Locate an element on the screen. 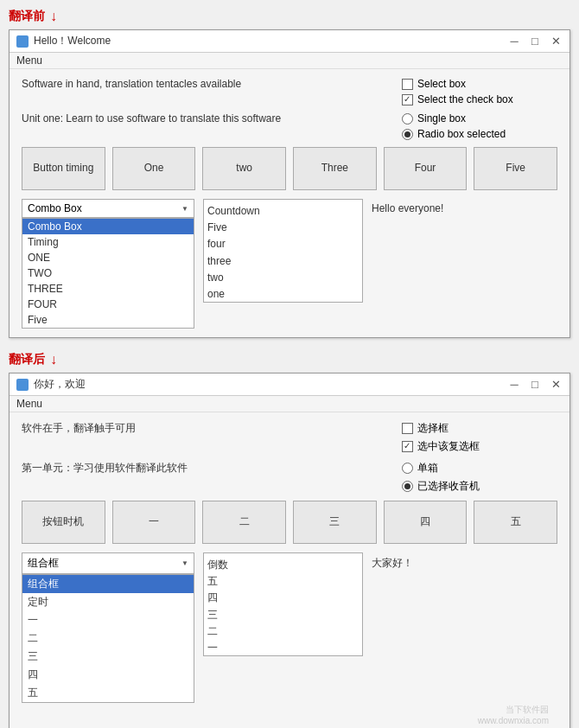 This screenshot has width=579, height=728. after-btn-0: 按钮时机 is located at coordinates (64, 522).